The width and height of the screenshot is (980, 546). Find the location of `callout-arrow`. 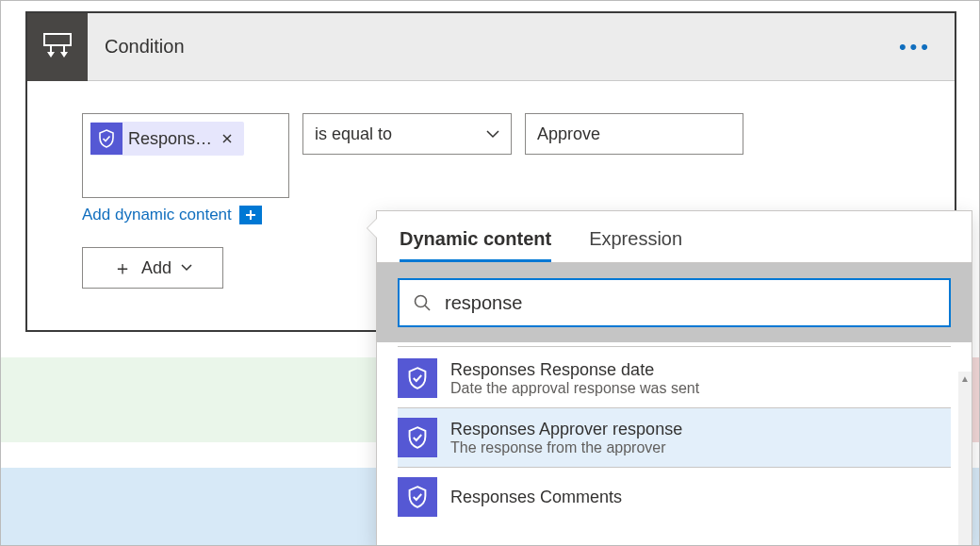

callout-arrow is located at coordinates (372, 228).